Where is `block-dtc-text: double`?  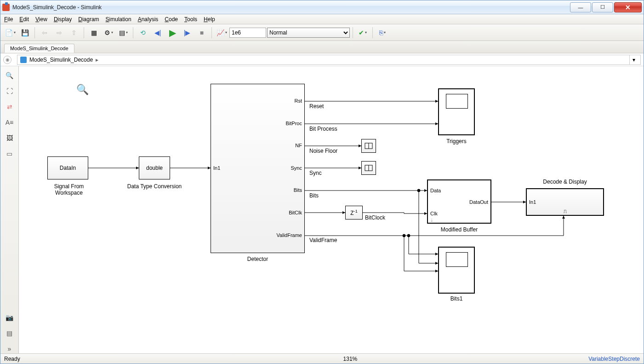
block-dtc-text: double is located at coordinates (154, 168).